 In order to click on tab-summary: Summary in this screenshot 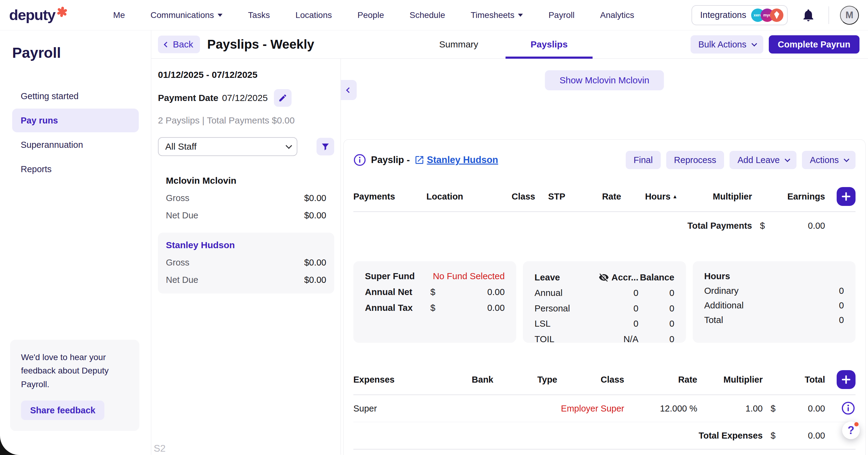, I will do `click(459, 44)`.